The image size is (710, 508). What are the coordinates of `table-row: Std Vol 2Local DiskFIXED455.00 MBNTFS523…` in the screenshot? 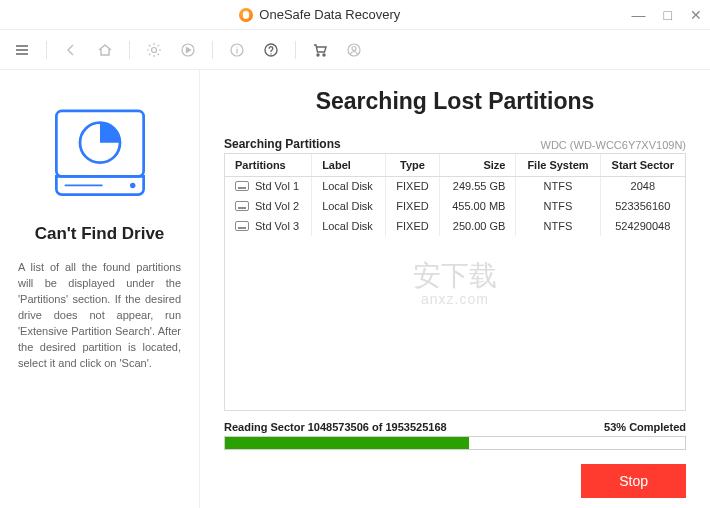 It's located at (455, 206).